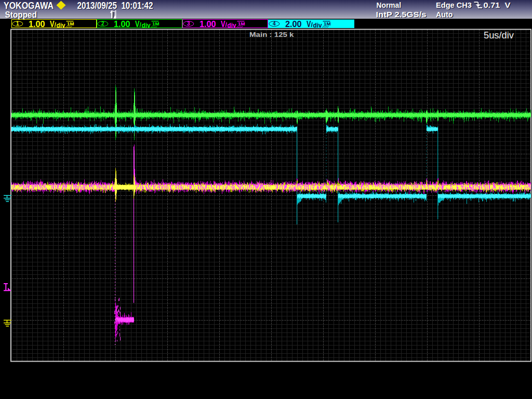 The image size is (532, 399). I want to click on svg-text: 4, so click(274, 24).